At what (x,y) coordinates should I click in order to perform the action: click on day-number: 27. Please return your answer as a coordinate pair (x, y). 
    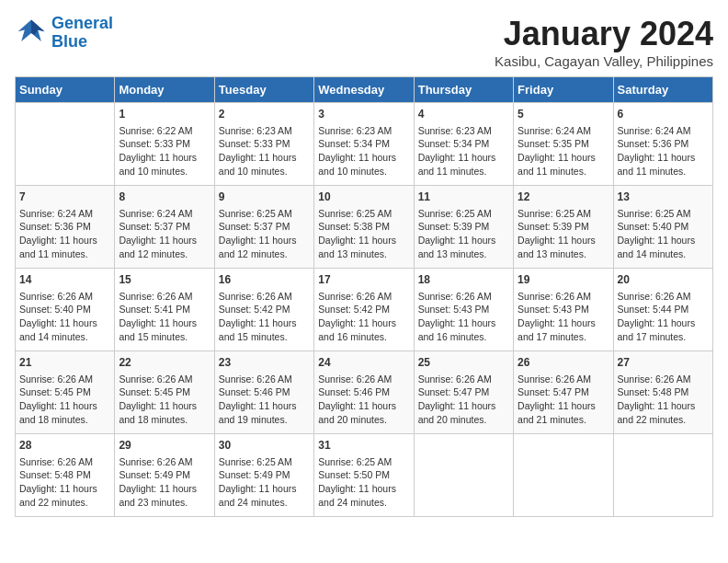
    Looking at the image, I should click on (664, 362).